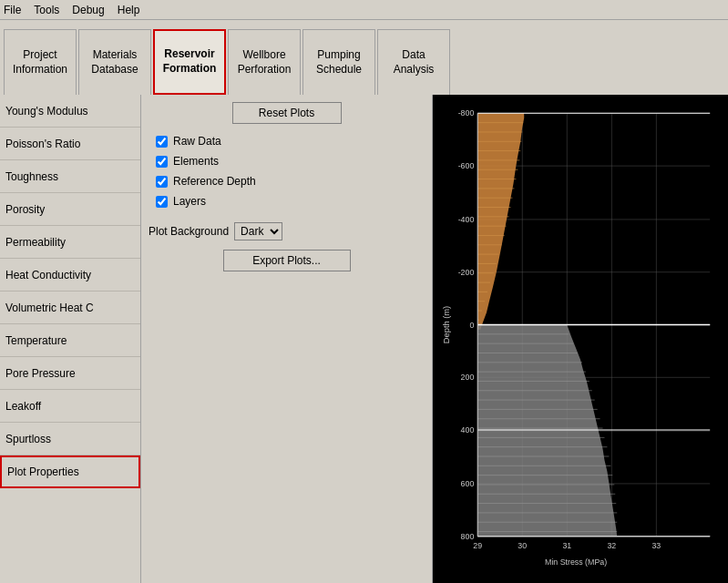  Describe the element at coordinates (162, 182) in the screenshot. I see `checkbox-reference-depth` at that location.